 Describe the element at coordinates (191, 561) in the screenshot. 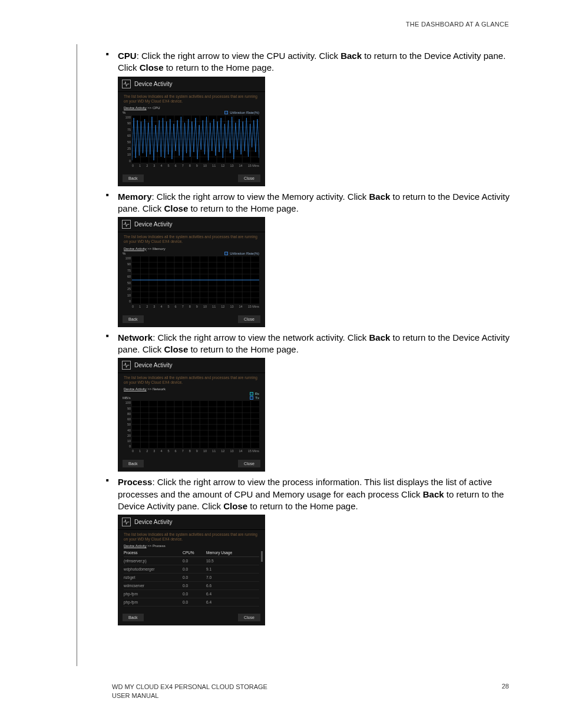

I see `table-row: (nfmserver;p)0.010.5` at that location.